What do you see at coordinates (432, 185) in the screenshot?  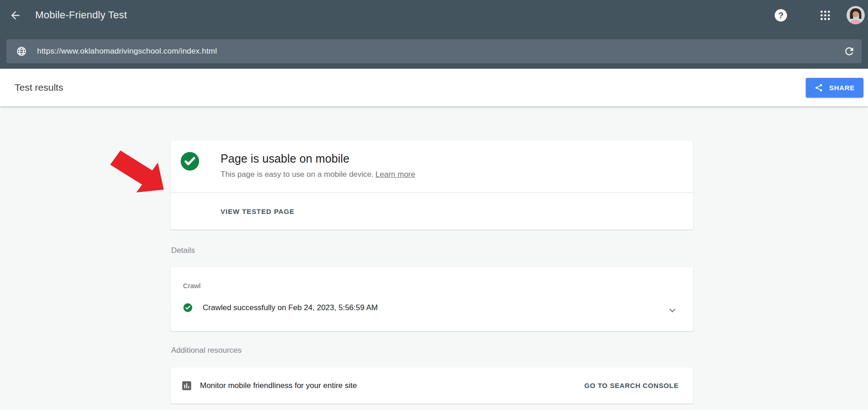 I see `verdict-card: Page is usable on mobile This page is ea…` at bounding box center [432, 185].